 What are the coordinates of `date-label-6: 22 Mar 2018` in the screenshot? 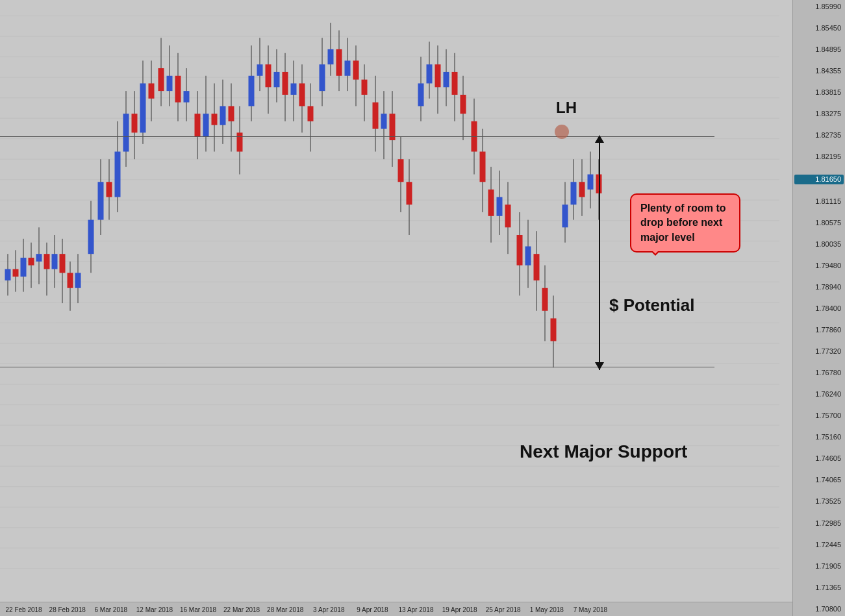 It's located at (242, 610).